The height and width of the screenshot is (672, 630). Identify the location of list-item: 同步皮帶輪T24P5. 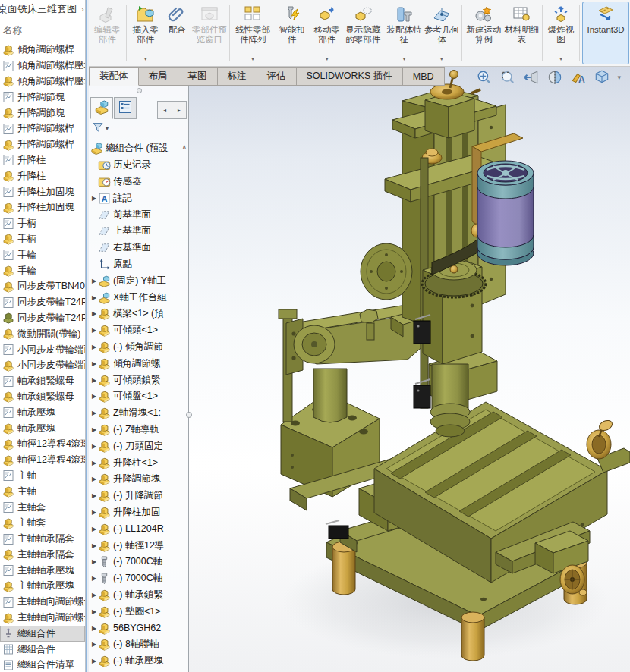
(43, 319).